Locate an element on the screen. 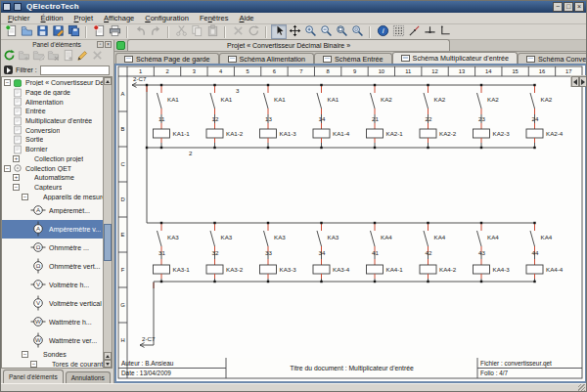  probe-button is located at coordinates (414, 31).